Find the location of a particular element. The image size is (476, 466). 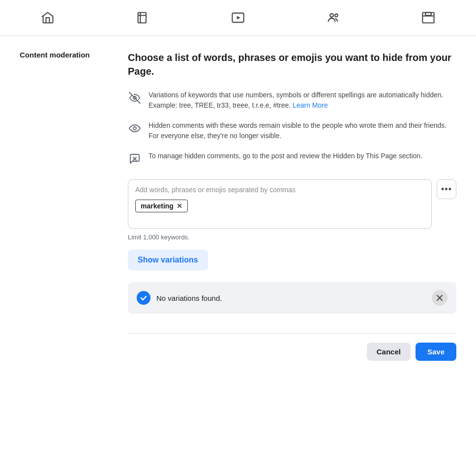

check-circle-icon is located at coordinates (144, 298).